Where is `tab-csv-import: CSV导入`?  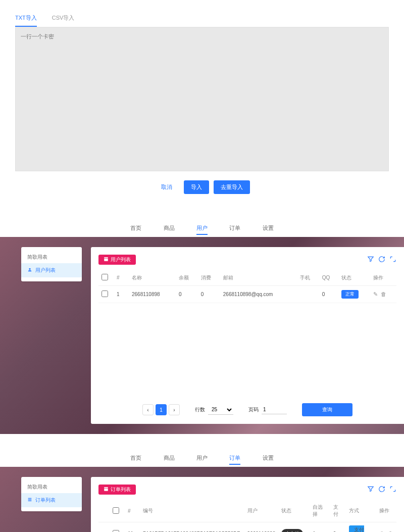
tab-csv-import: CSV导入 is located at coordinates (64, 18).